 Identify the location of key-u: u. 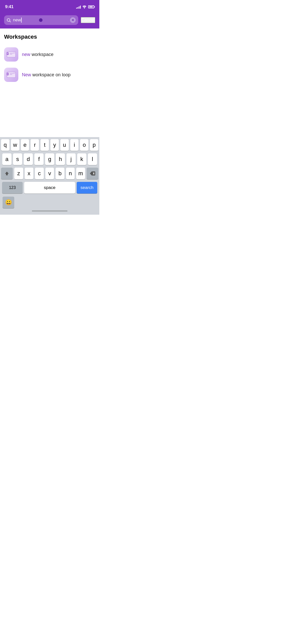
(65, 145).